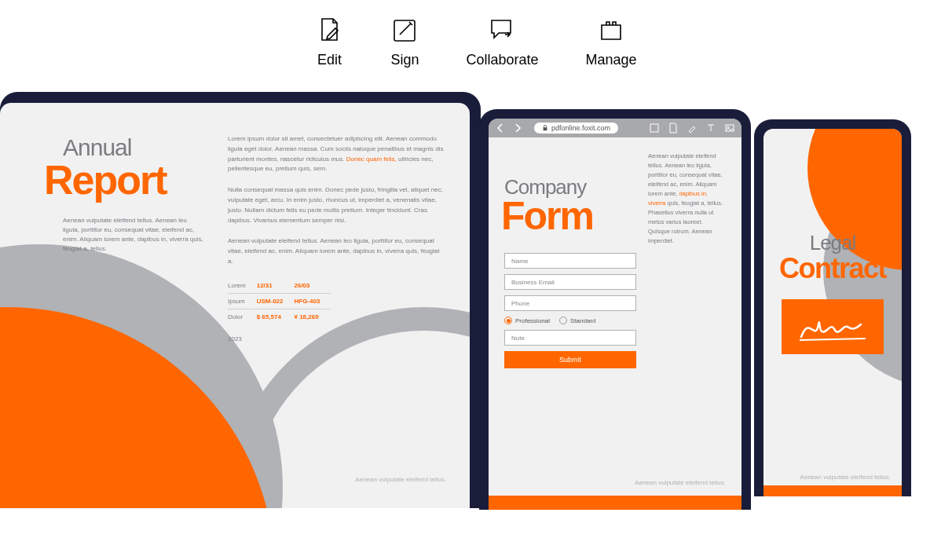  Describe the element at coordinates (280, 317) in the screenshot. I see `table-row: Dolor $ 65,574 ¥ 18,269` at that location.